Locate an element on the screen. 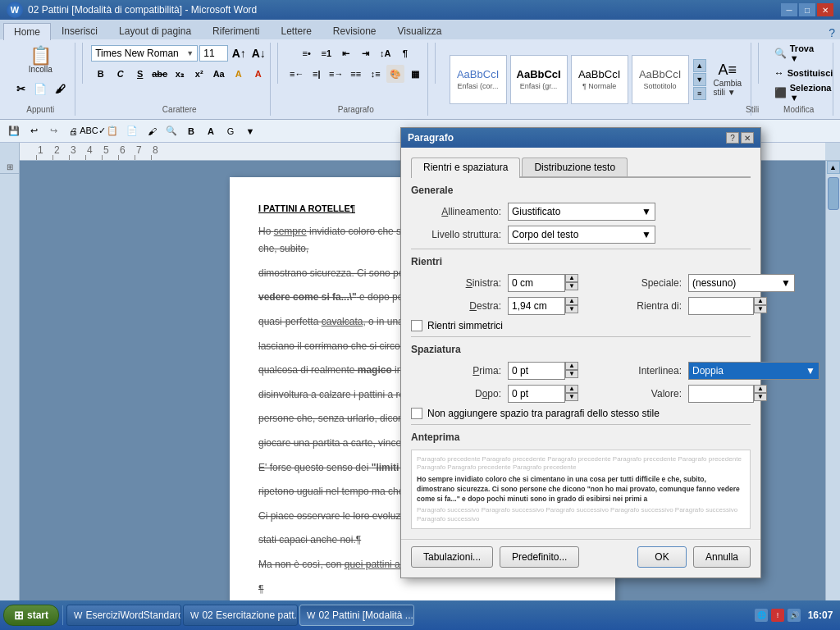  destra-input: 1,94 cm is located at coordinates (536, 306).